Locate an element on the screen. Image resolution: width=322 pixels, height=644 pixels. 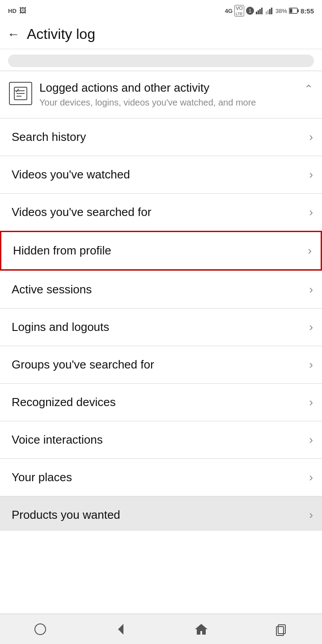
your-places-label: Your places is located at coordinates (42, 478).